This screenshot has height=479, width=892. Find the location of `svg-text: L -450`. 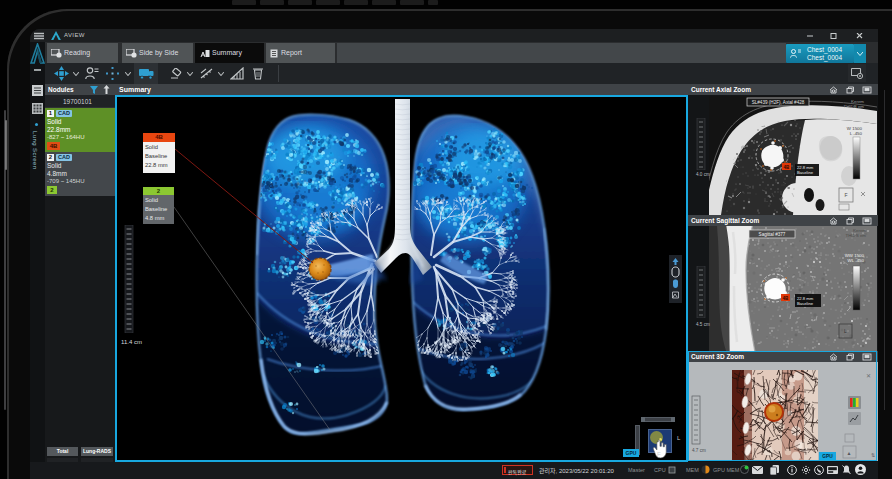

svg-text: L -450 is located at coordinates (856, 134).